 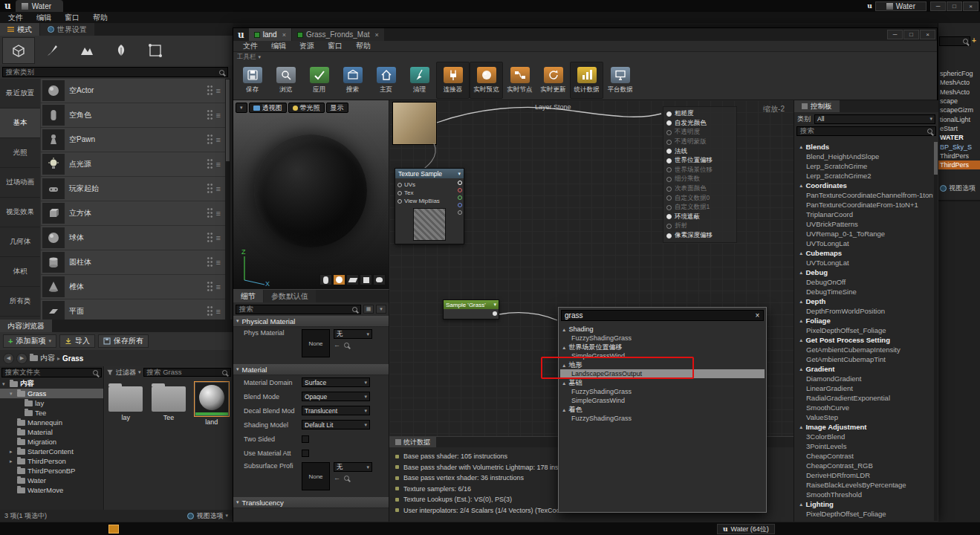 What do you see at coordinates (20, 242) in the screenshot?
I see `mode-category: 几何体` at bounding box center [20, 242].